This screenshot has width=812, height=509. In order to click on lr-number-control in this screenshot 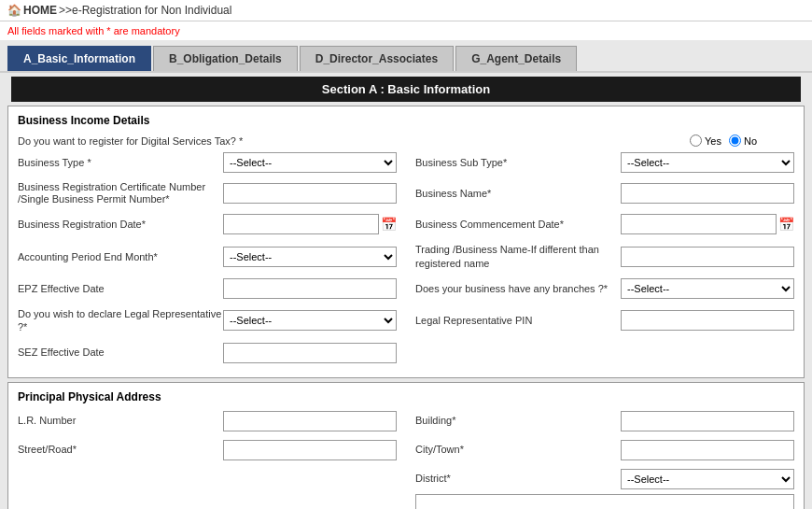, I will do `click(310, 421)`.